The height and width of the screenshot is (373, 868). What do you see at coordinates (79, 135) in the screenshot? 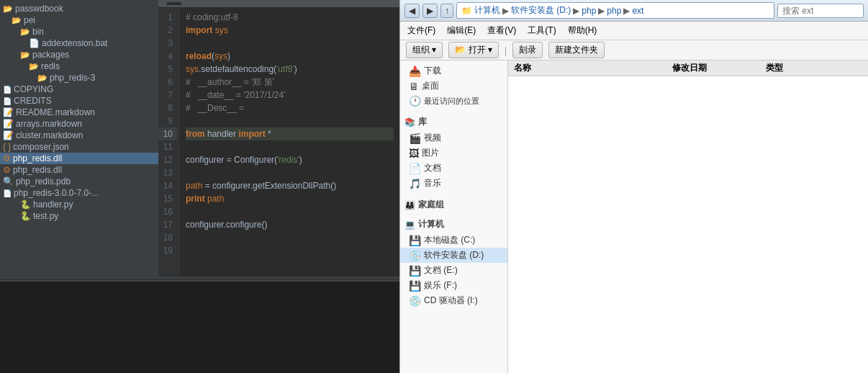
I see `tree-item-cluster: 📝cluster.markdown` at bounding box center [79, 135].